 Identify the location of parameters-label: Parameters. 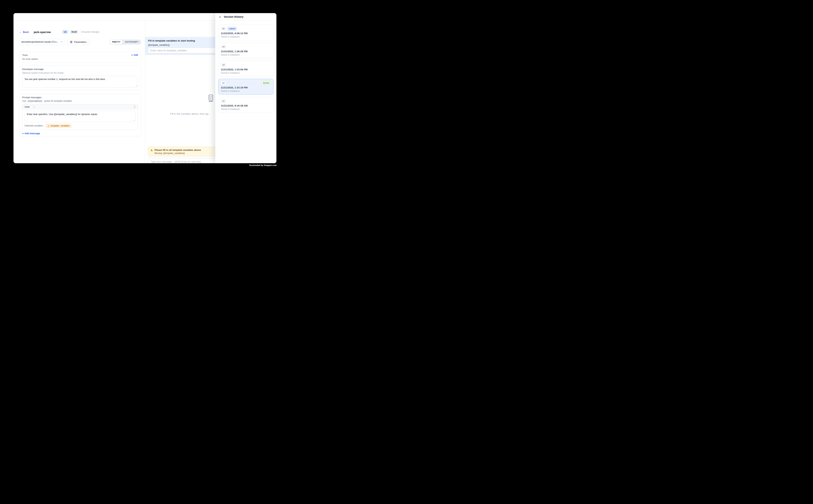
(80, 42).